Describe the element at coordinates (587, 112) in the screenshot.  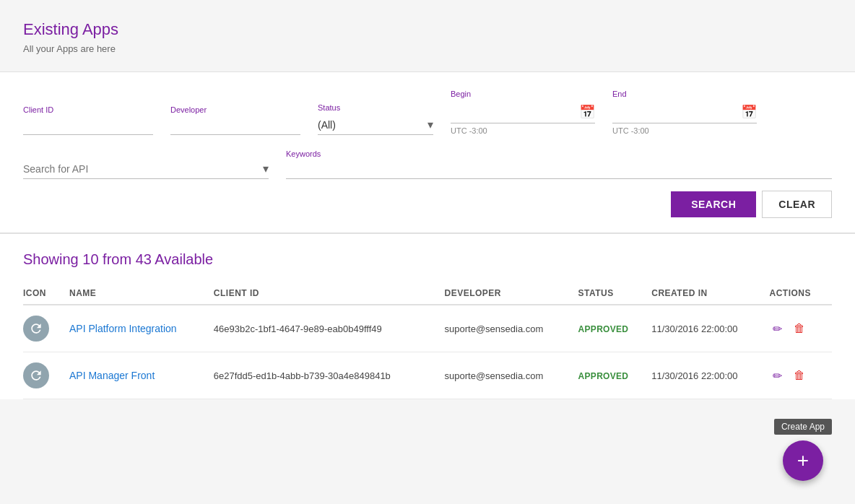
I see `begin-calendar-icon: 📅` at that location.